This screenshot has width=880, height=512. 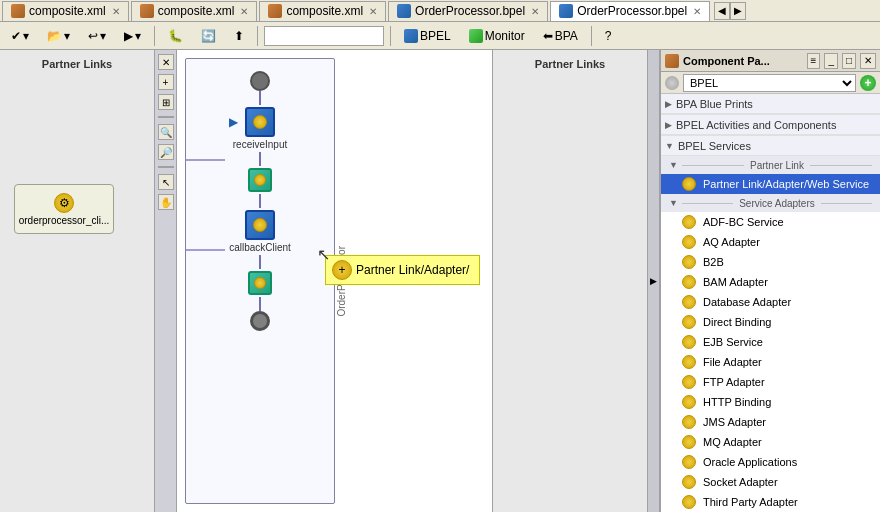 I want to click on palette-minimize-btn: _, so click(x=831, y=61).